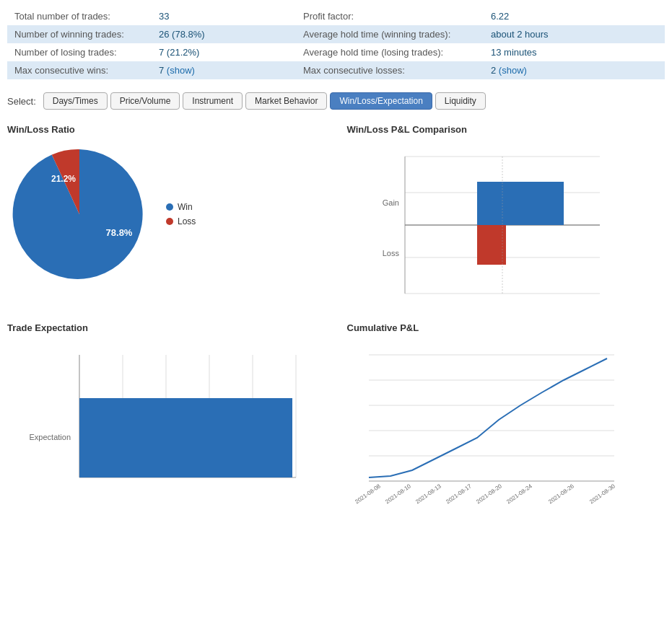 The width and height of the screenshot is (672, 621). Describe the element at coordinates (390, 253) in the screenshot. I see `loss-label: Loss` at that location.